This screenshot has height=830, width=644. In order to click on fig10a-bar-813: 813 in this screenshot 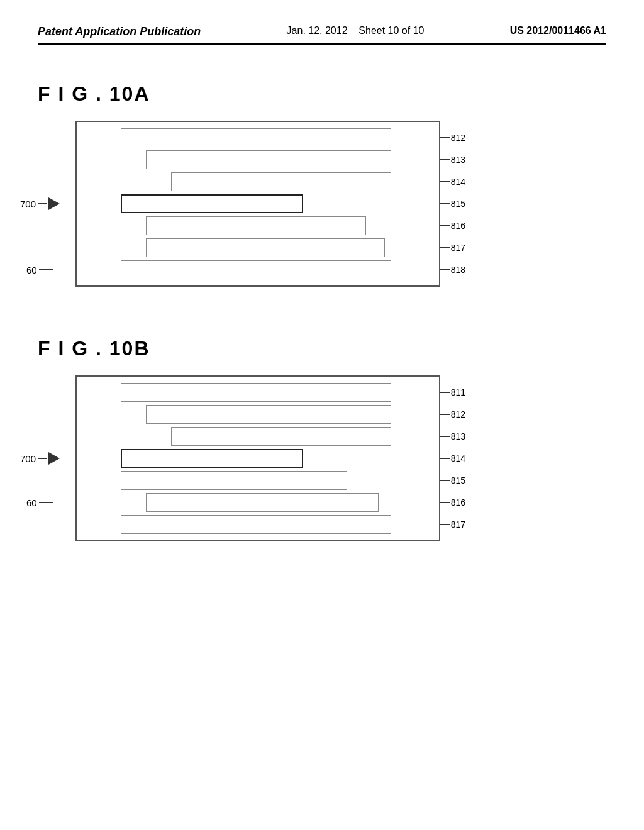, I will do `click(258, 160)`.